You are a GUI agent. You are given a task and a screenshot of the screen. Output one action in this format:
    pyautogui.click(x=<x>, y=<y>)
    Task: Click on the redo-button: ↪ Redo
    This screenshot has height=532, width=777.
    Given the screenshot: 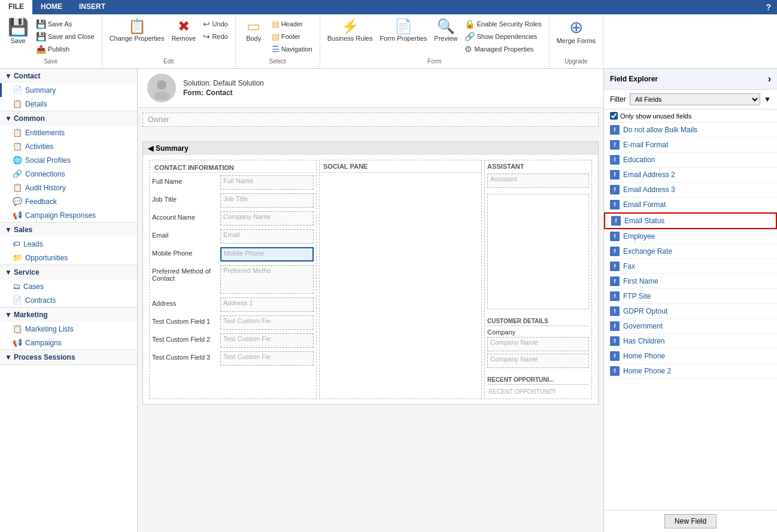 What is the action you would take?
    pyautogui.click(x=216, y=37)
    